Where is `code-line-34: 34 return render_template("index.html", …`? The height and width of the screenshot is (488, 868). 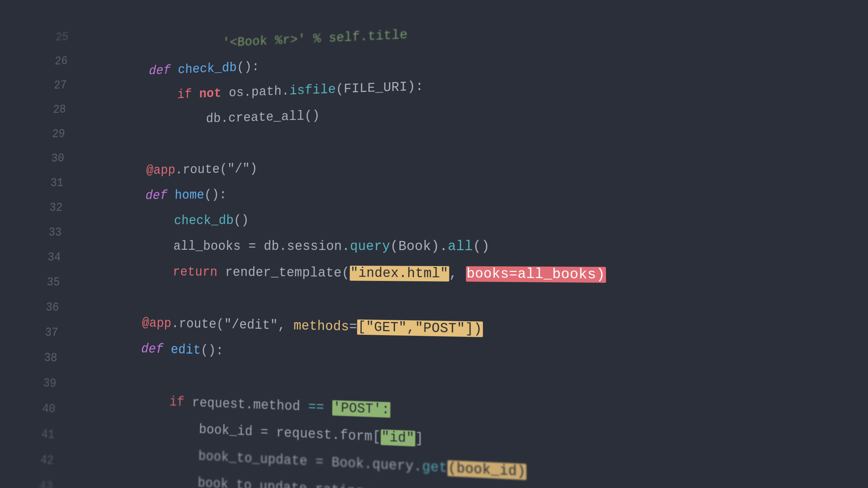 code-line-34: 34 return render_template("index.html", … is located at coordinates (453, 266).